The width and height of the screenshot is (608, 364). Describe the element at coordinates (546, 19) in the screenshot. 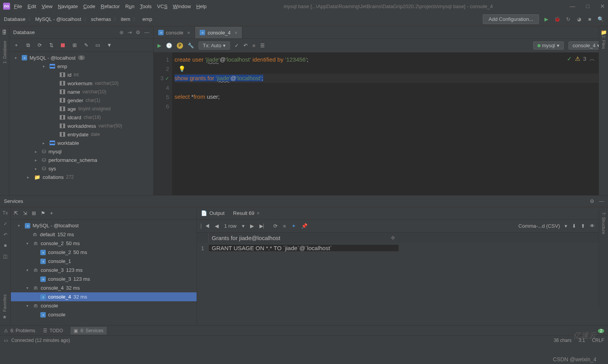

I see `run-icon: ▶` at that location.